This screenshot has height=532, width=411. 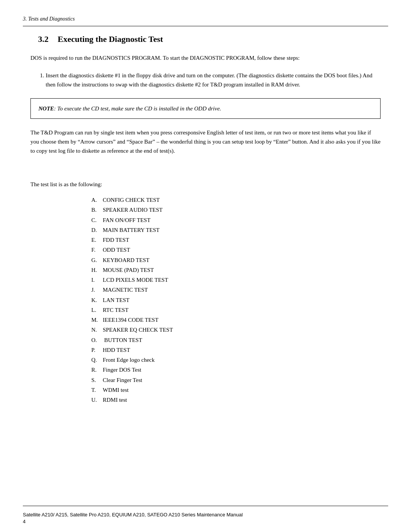 What do you see at coordinates (97, 250) in the screenshot?
I see `test-item-letter: F.` at bounding box center [97, 250].